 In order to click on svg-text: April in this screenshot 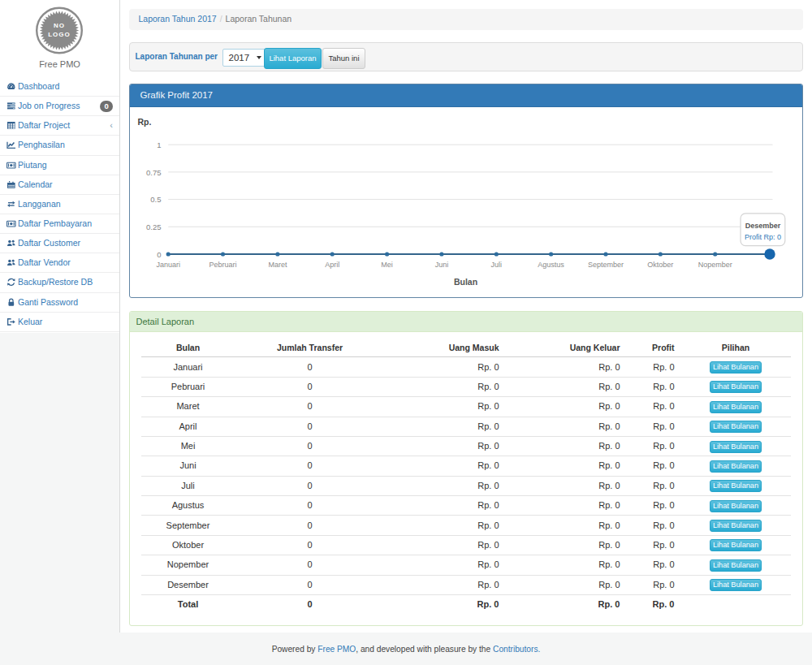, I will do `click(332, 265)`.